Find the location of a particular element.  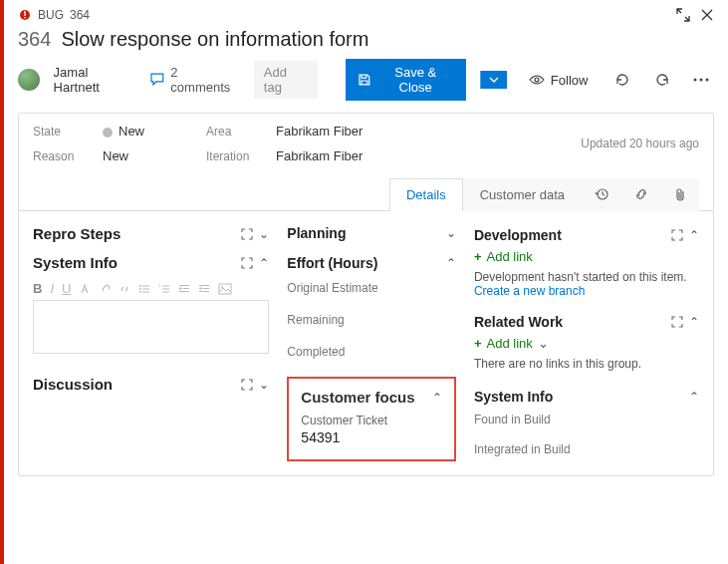

tab-customer-data: Customer data is located at coordinates (522, 195).